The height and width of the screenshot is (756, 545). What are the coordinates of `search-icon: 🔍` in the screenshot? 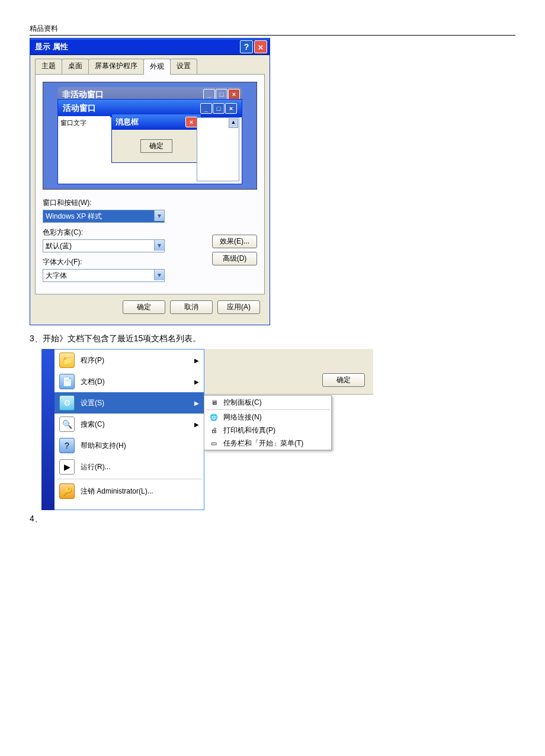 It's located at (67, 424).